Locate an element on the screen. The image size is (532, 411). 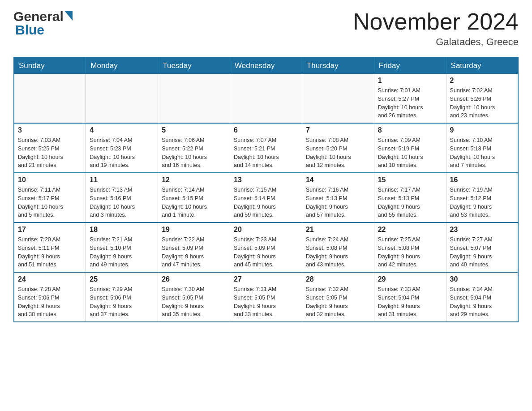
logo: General Blue is located at coordinates (43, 23).